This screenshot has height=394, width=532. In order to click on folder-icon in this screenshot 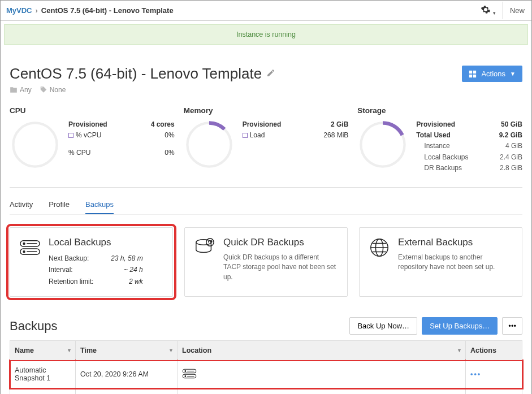, I will do `click(14, 90)`.